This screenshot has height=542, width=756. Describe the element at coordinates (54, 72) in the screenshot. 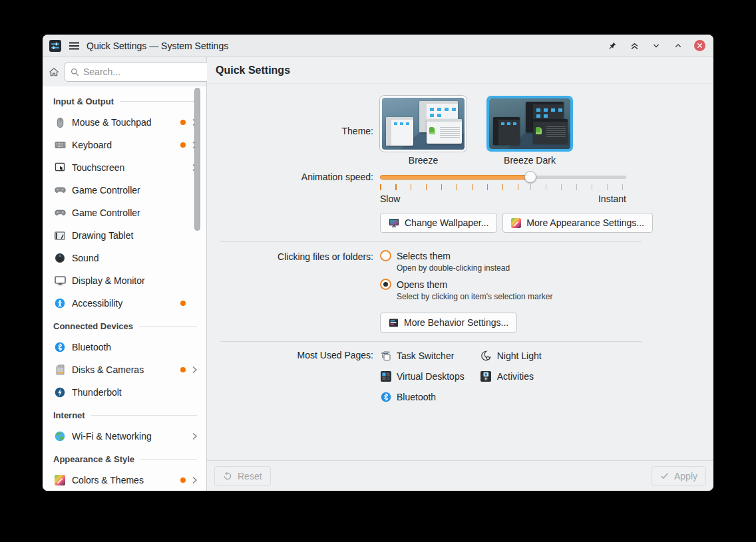

I see `home-button` at that location.